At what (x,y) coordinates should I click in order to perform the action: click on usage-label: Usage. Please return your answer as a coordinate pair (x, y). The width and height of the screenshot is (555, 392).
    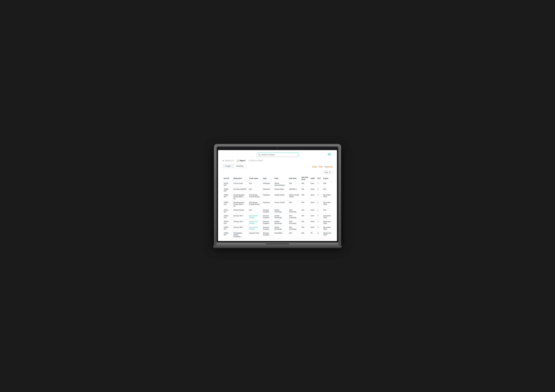
    Looking at the image, I should click on (228, 166).